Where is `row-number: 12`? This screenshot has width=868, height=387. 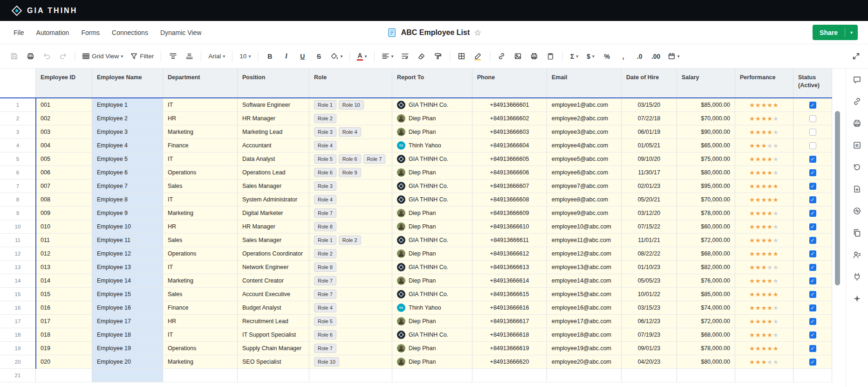 row-number: 12 is located at coordinates (18, 254).